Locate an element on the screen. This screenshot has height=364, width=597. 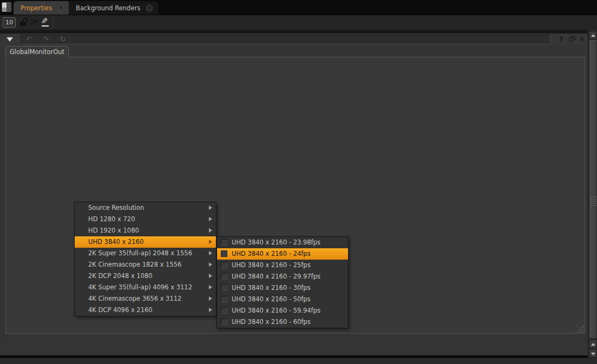
submenu-item-30fps: UHD 3840 x 2160 - 30fps is located at coordinates (283, 288).